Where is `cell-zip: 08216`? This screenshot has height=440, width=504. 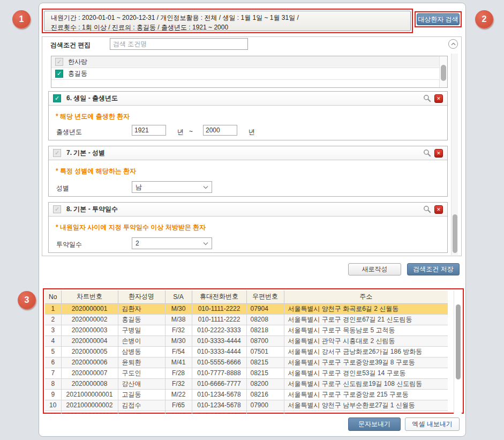 cell-zip: 08216 is located at coordinates (265, 394).